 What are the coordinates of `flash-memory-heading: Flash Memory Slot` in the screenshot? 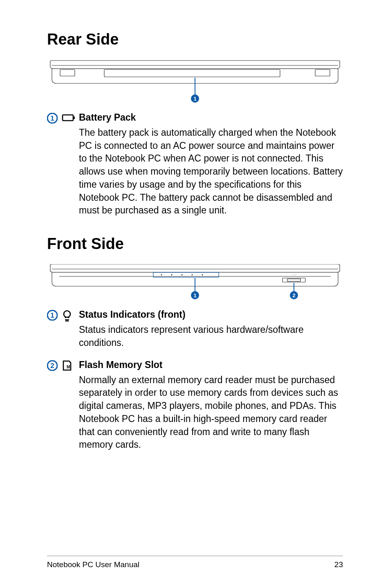 It's located at (211, 365).